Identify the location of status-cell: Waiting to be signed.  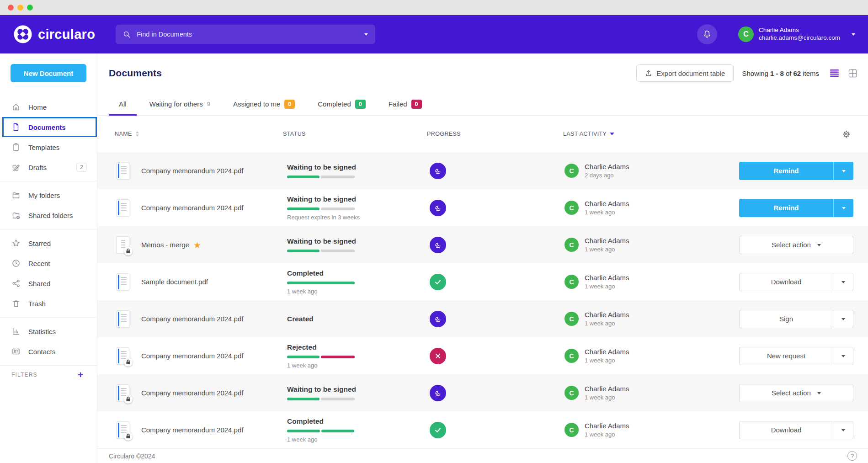
(355, 393).